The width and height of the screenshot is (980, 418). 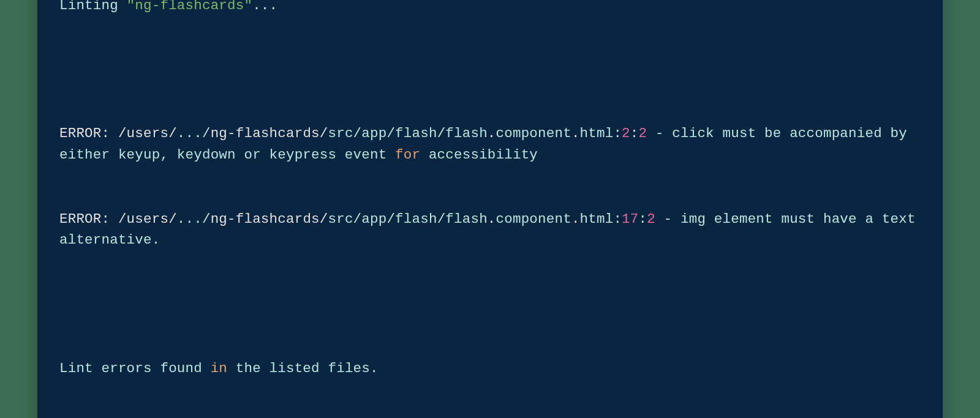 I want to click on error-message: accessibility, so click(x=479, y=155).